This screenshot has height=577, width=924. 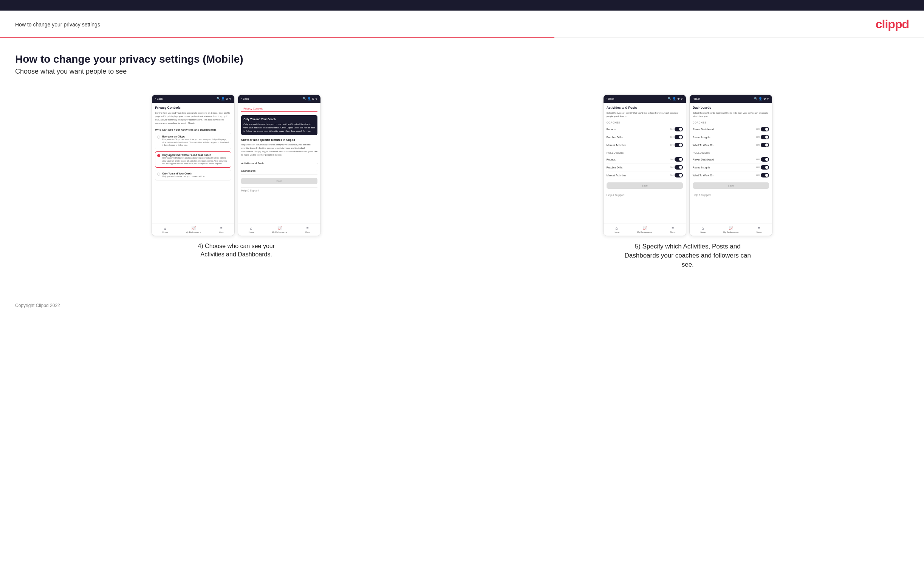 I want to click on nav-menu-label-1: Menu, so click(x=221, y=232).